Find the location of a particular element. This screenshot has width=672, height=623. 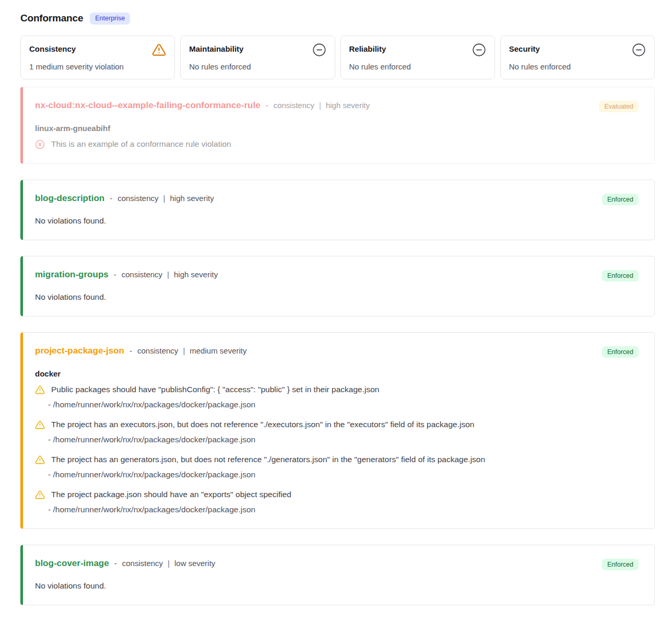

project-name: docker is located at coordinates (313, 374).